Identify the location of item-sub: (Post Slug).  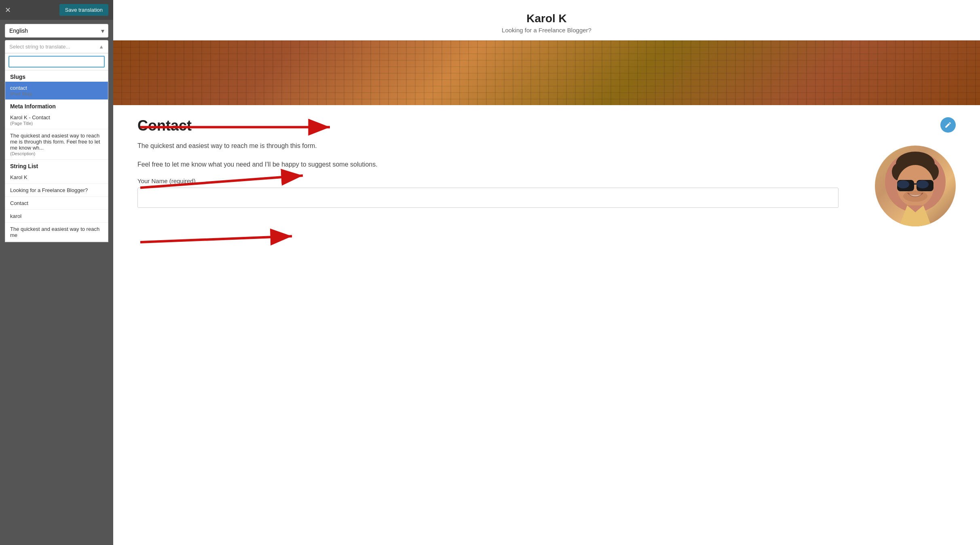
(57, 94).